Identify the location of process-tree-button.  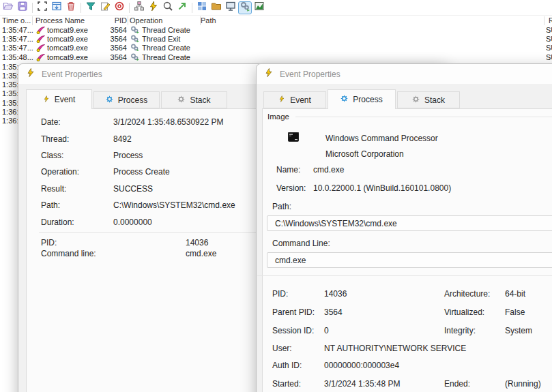
(139, 8).